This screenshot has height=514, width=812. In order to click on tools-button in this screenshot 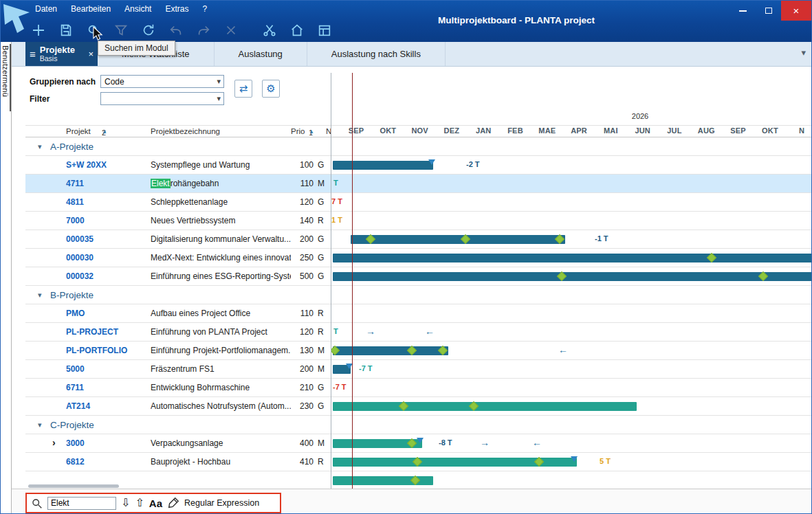, I will do `click(270, 30)`.